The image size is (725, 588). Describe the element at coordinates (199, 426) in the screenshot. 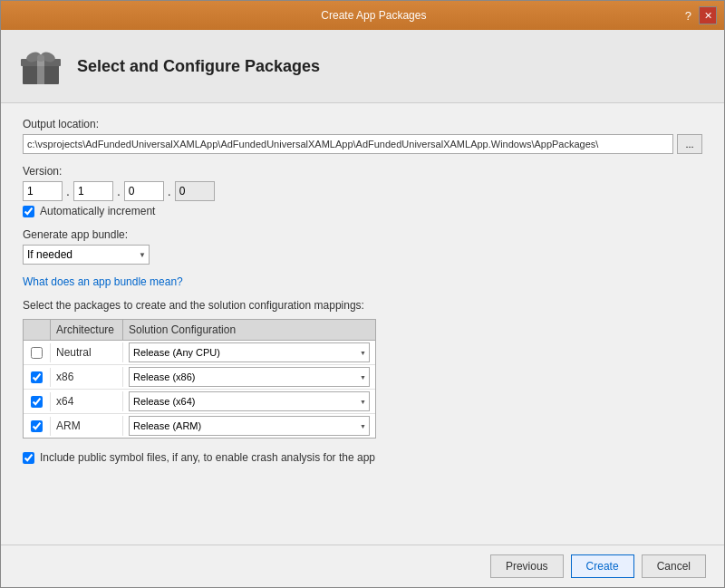

I see `table-row: ARM Release (ARM) Debug (ARM)` at that location.